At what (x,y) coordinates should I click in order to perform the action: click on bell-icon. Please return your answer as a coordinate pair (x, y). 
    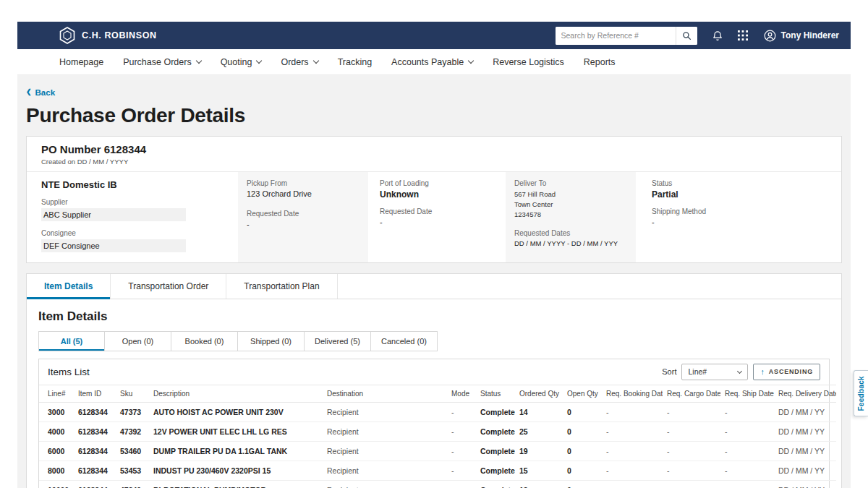
    Looking at the image, I should click on (718, 36).